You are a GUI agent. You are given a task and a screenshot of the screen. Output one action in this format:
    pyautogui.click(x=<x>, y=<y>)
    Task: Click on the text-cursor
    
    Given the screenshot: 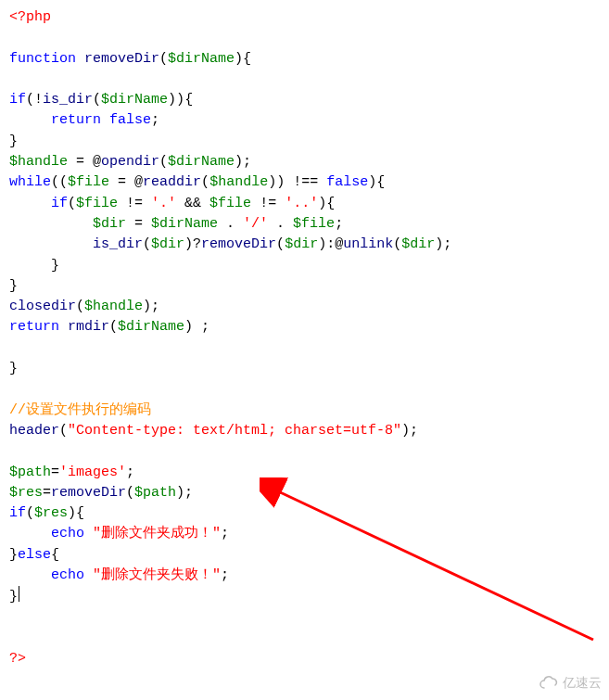 What is the action you would take?
    pyautogui.click(x=19, y=593)
    